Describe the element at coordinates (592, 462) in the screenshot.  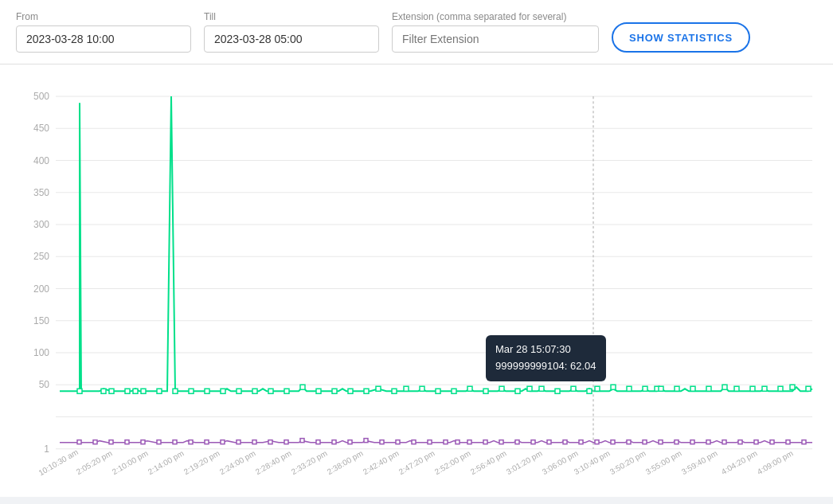
I see `svg-text: 3:10:40 pm` at that location.